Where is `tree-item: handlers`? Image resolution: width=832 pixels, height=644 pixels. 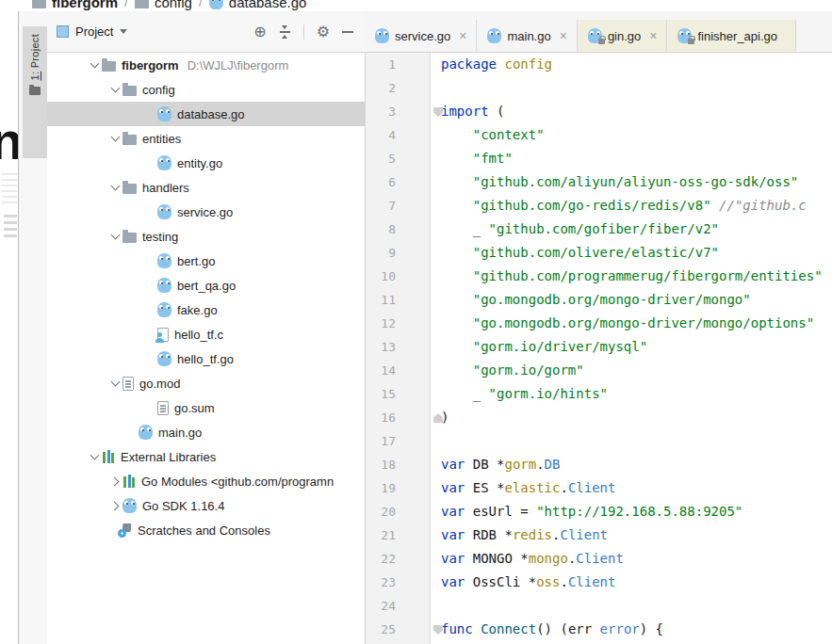 tree-item: handlers is located at coordinates (205, 187).